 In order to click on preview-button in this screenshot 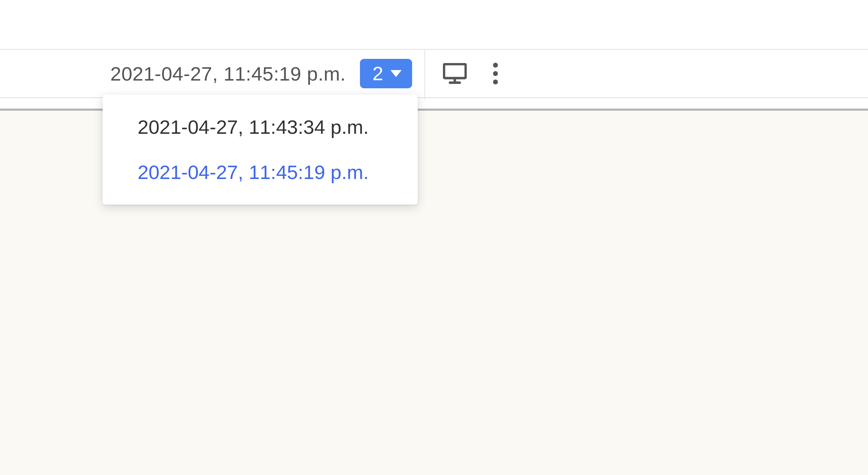, I will do `click(455, 74)`.